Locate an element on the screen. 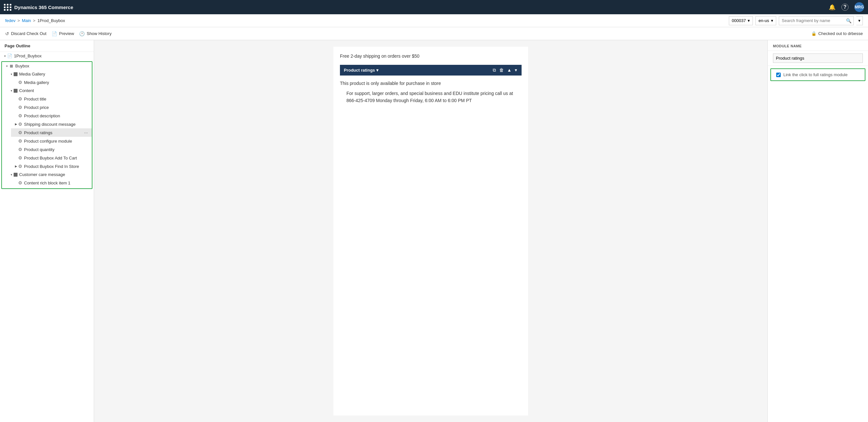 The height and width of the screenshot is (422, 868). topbar-actions: 🔔 ? MRG is located at coordinates (846, 7).